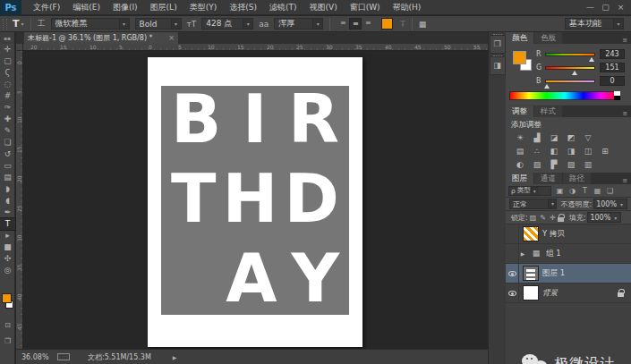  I want to click on gradient-tool: ▤, so click(7, 177).